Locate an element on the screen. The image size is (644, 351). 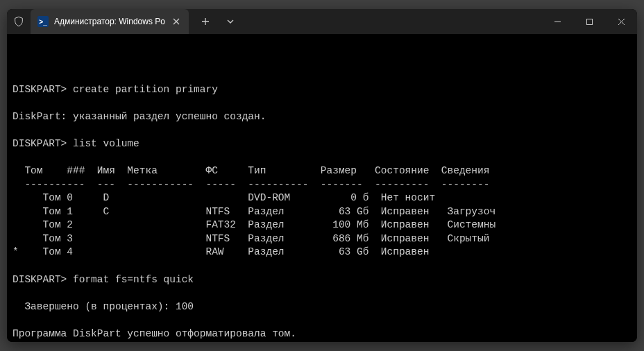
tab-title: Администратор: Windows Po is located at coordinates (110, 22).